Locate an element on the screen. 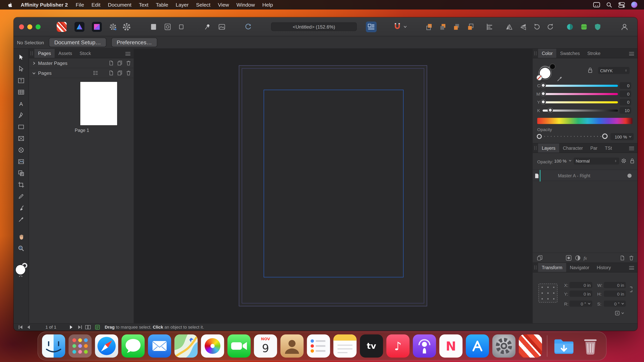 The height and width of the screenshot is (362, 644). adjustment-layer-icon is located at coordinates (578, 258).